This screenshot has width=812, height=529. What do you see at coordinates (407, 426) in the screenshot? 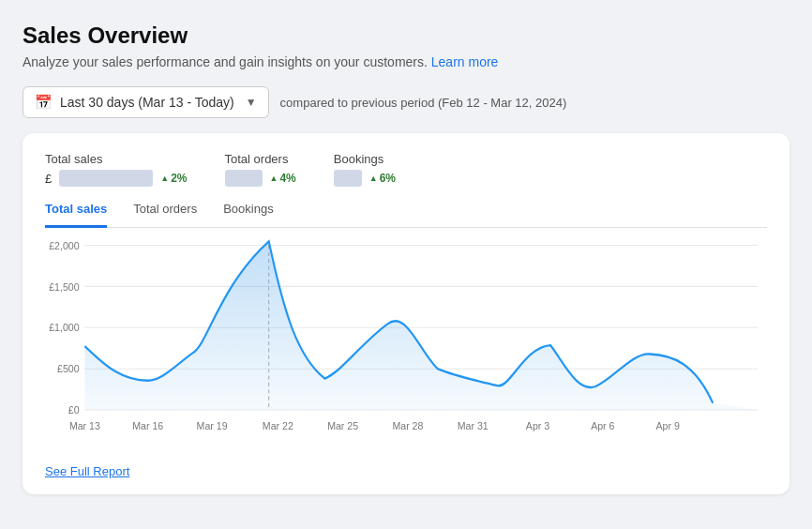
I see `svg-text: Mar 28` at bounding box center [407, 426].